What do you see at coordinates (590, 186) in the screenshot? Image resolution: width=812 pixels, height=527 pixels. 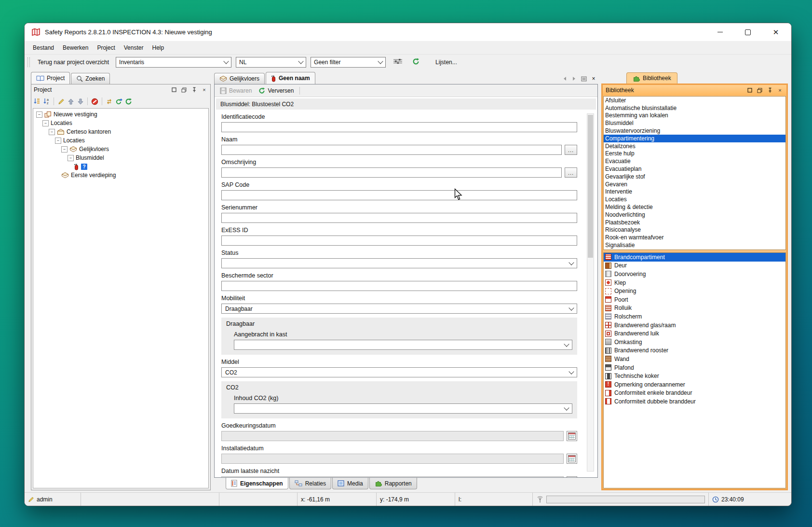 I see `scrollbar-thumb` at bounding box center [590, 186].